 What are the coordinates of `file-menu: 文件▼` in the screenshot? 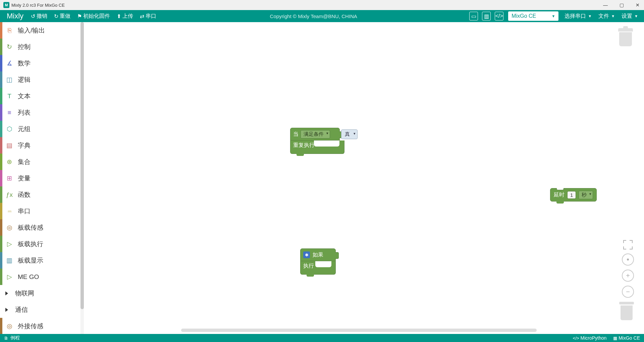 It's located at (606, 16).